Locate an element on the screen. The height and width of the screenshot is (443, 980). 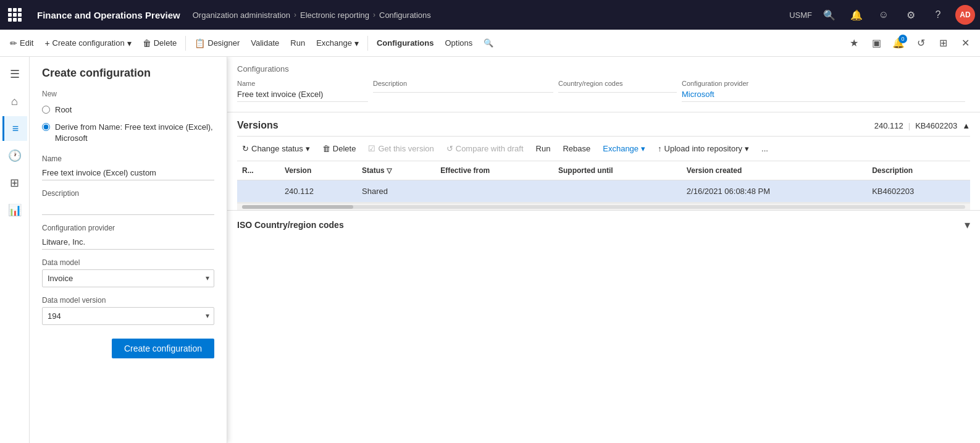
breadcrumb-er: Electronic reporting is located at coordinates (335, 15).